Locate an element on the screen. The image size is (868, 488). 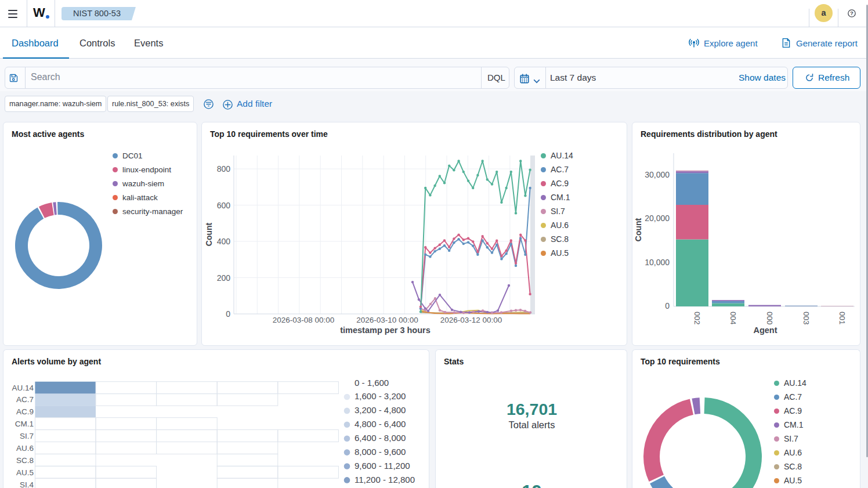
svg-text: 11,200 - 12,800 is located at coordinates (385, 479).